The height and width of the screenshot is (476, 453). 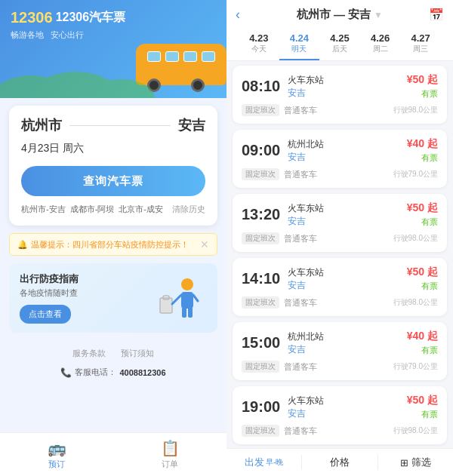 I want to click on date-tab-0: 4.23 今天, so click(x=259, y=44).